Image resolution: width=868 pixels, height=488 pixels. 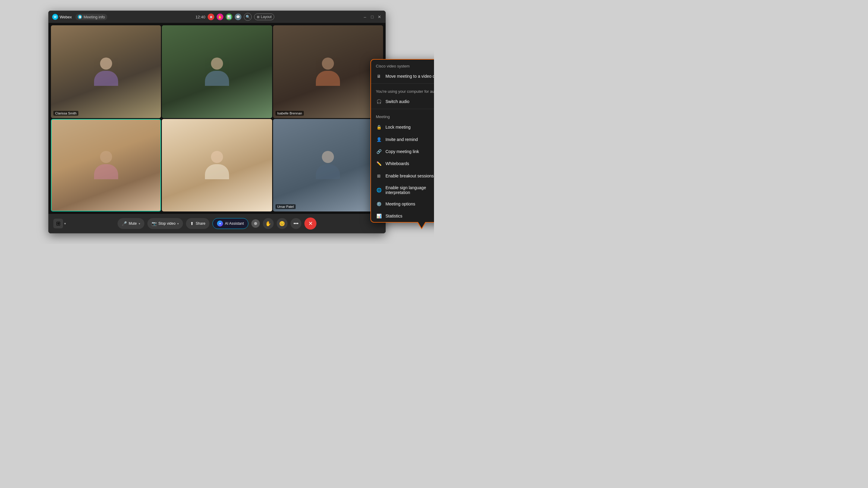 What do you see at coordinates (410, 139) in the screenshot?
I see `invite-remind-label: Invite and remind` at bounding box center [410, 139].